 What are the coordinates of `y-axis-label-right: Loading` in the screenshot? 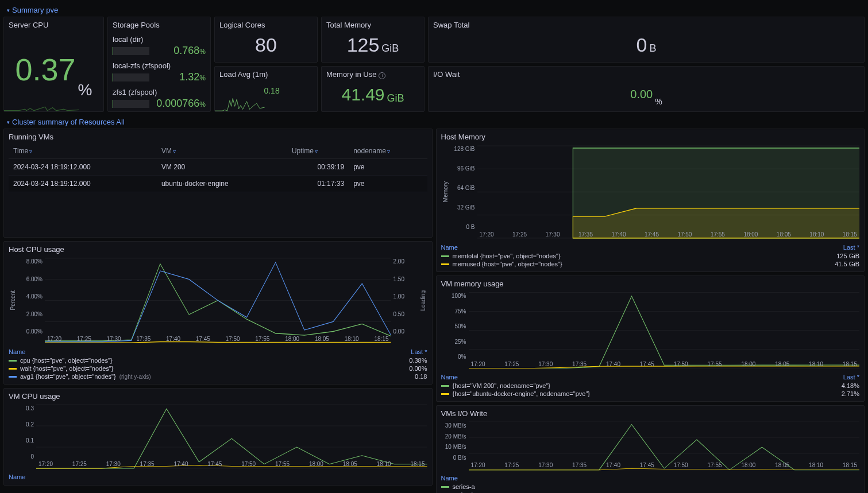 It's located at (423, 301).